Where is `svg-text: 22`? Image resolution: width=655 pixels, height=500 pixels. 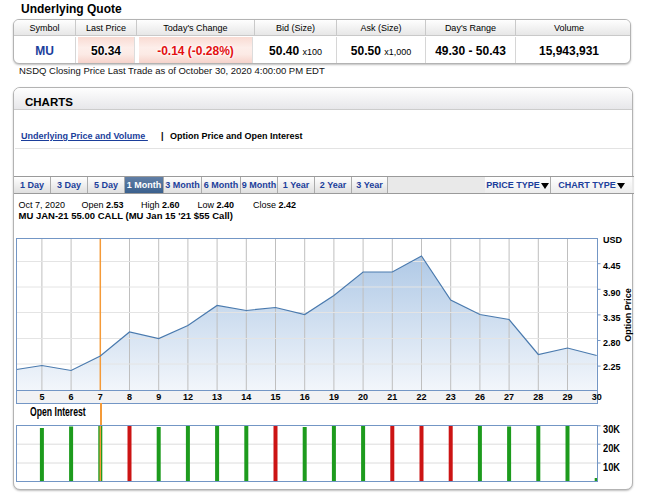
svg-text: 22 is located at coordinates (421, 397).